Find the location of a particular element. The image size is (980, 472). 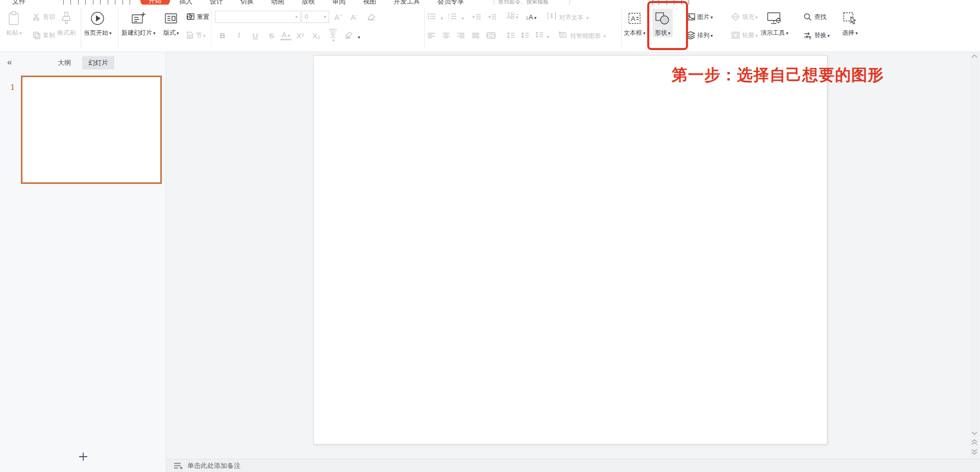

save-icon is located at coordinates (67, 2).